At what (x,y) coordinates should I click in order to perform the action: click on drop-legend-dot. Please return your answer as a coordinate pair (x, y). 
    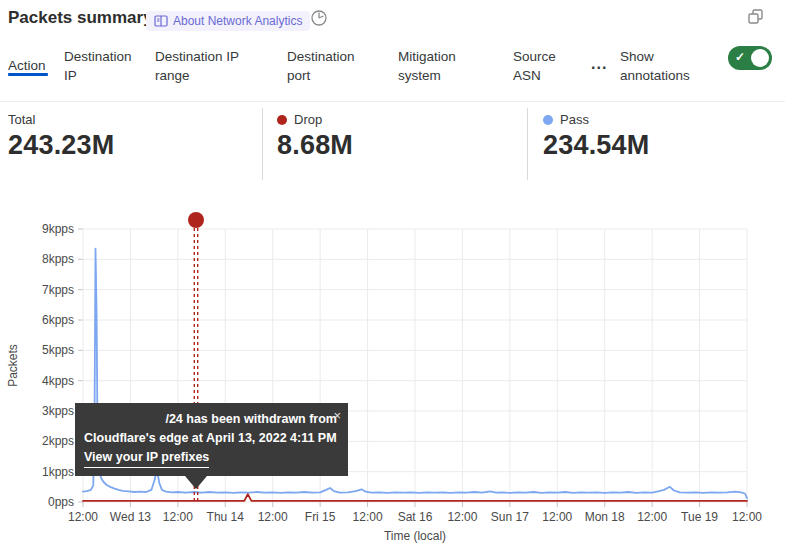
    Looking at the image, I should click on (282, 120).